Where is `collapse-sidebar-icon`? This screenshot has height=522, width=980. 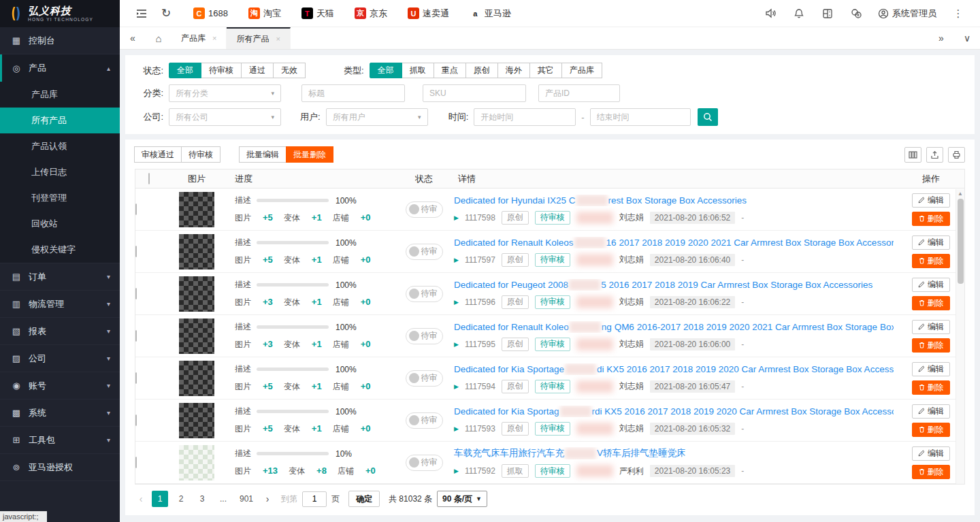
collapse-sidebar-icon is located at coordinates (142, 14).